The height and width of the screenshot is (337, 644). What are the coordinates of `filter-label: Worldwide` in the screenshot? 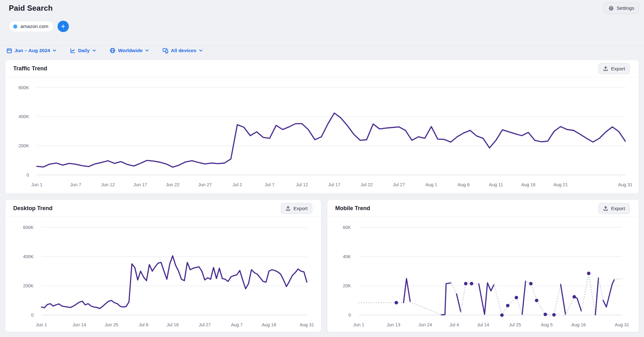 It's located at (130, 51).